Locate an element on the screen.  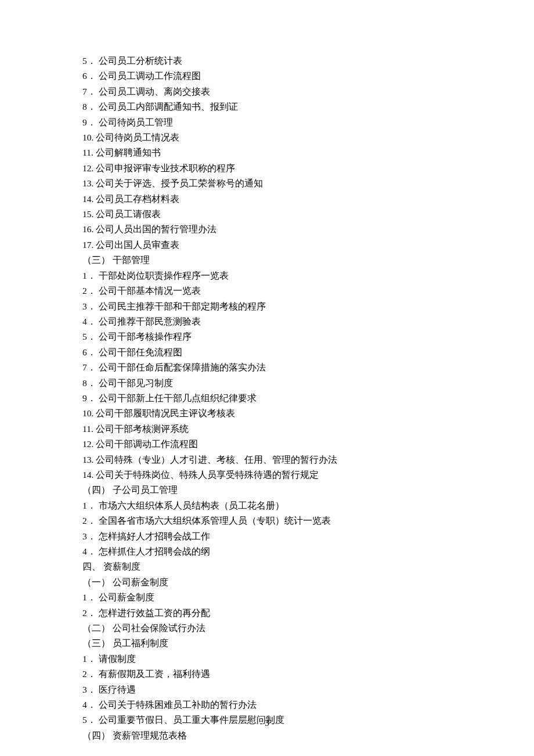
document-line: （三） 干部管理 is located at coordinates (267, 260).